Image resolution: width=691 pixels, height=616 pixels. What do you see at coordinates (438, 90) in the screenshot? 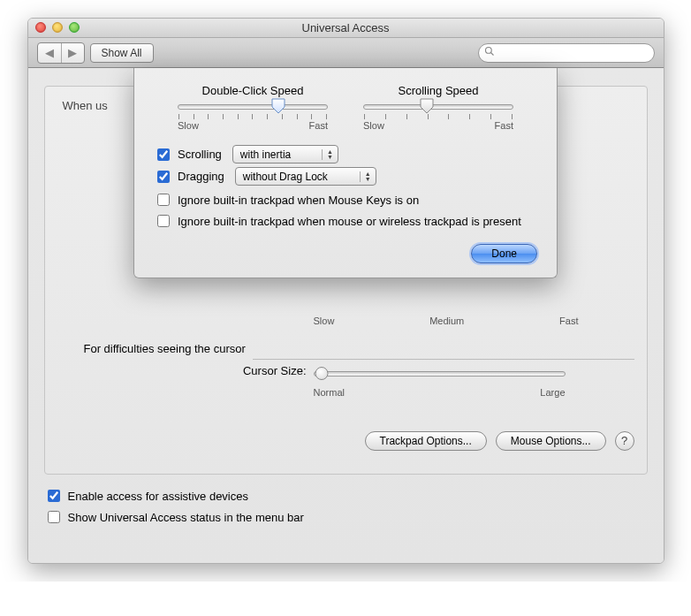
I see `scrolling-speed-label: Scrolling Speed` at bounding box center [438, 90].